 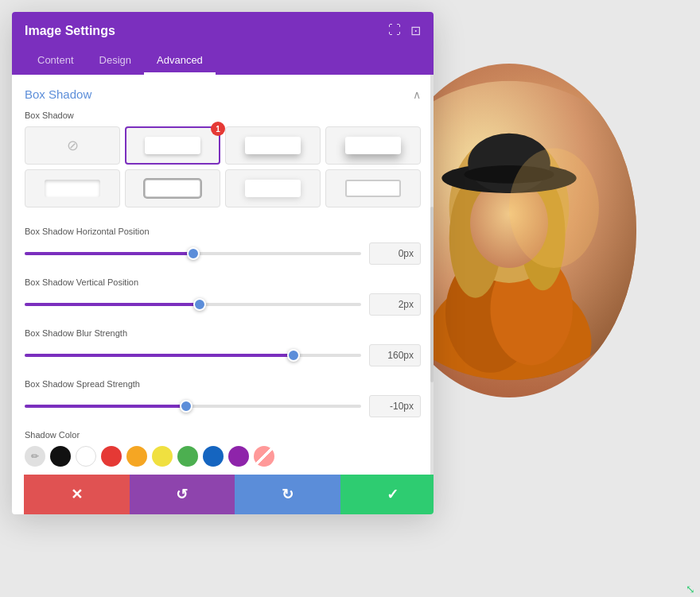 What do you see at coordinates (223, 384) in the screenshot?
I see `spread-label: Box Shadow Spread Strength` at bounding box center [223, 384].